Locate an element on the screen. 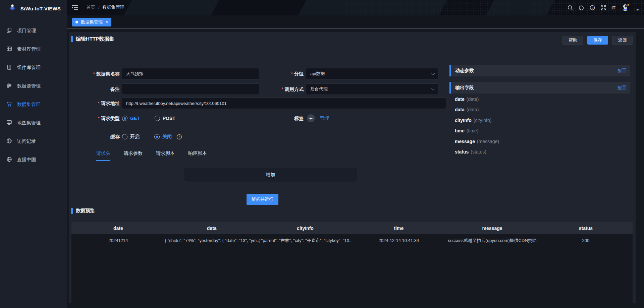 The height and width of the screenshot is (308, 644). tab-dataset-management: 数据集管理 × is located at coordinates (92, 22).